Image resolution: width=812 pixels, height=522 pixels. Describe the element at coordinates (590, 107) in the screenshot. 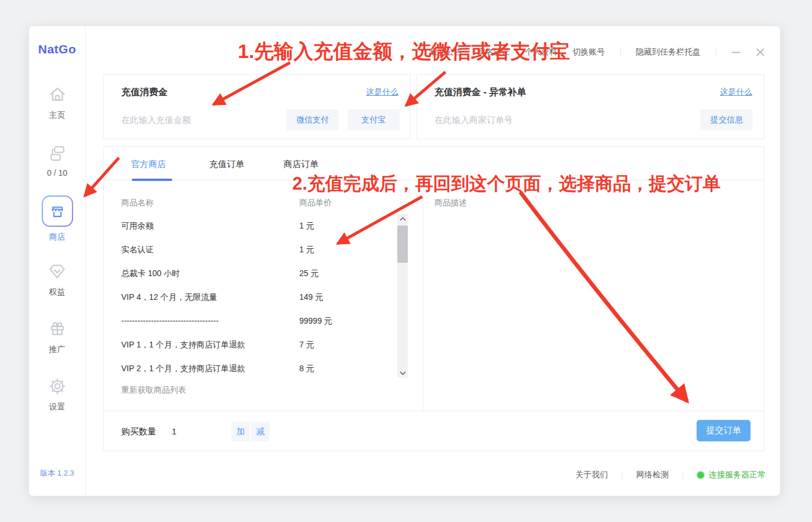

I see `abnormal-order-panel: 充值消费金 - 异常补单 这是什么 提交信息` at that location.